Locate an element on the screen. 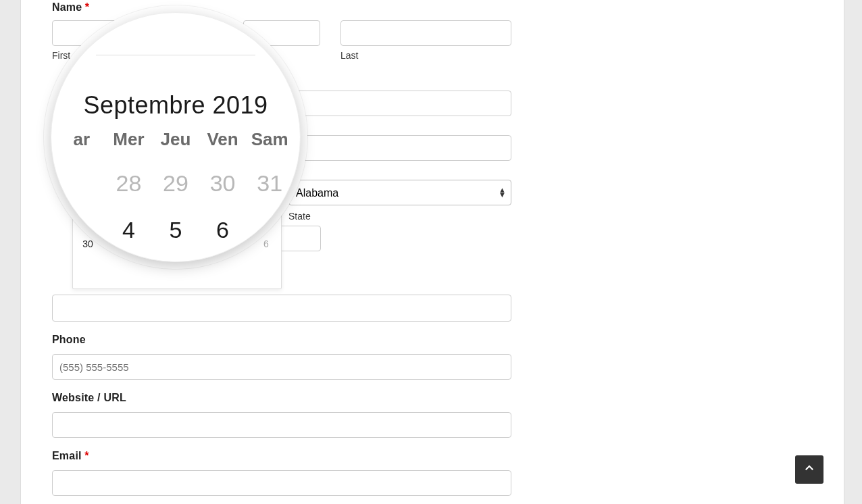  chevron-up-icon is located at coordinates (809, 470).